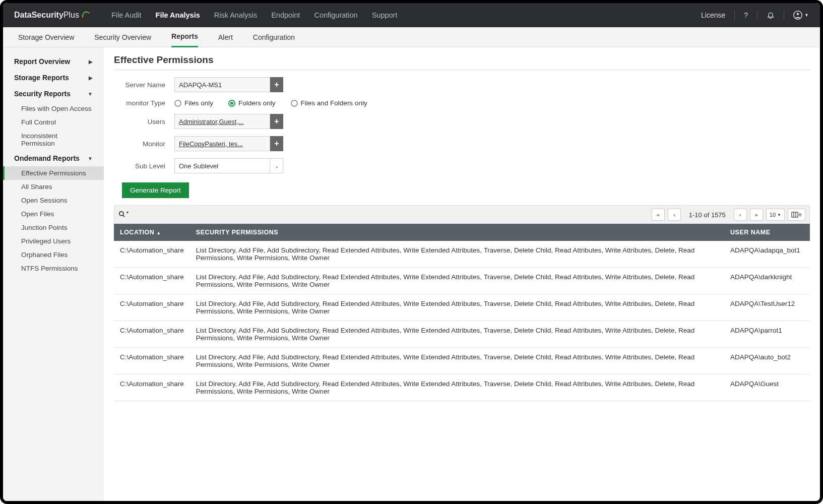 The image size is (823, 504). I want to click on pager-first: «, so click(658, 215).